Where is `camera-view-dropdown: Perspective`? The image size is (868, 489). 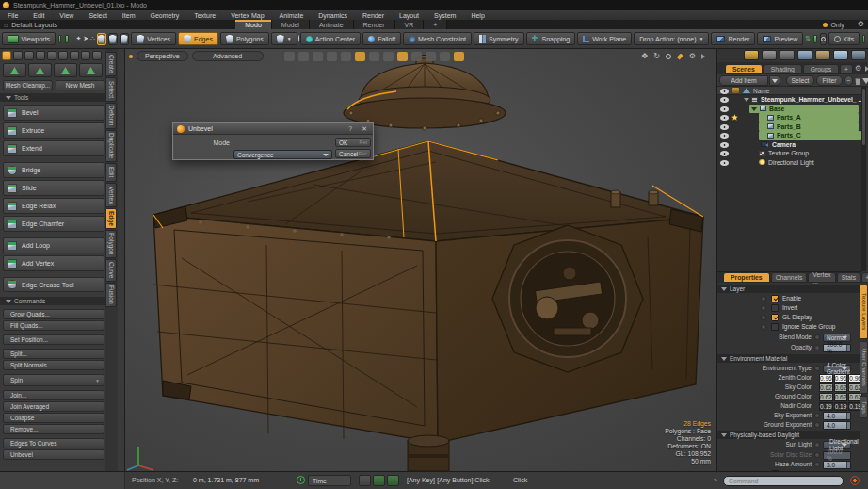
camera-view-dropdown: Perspective is located at coordinates (162, 57).